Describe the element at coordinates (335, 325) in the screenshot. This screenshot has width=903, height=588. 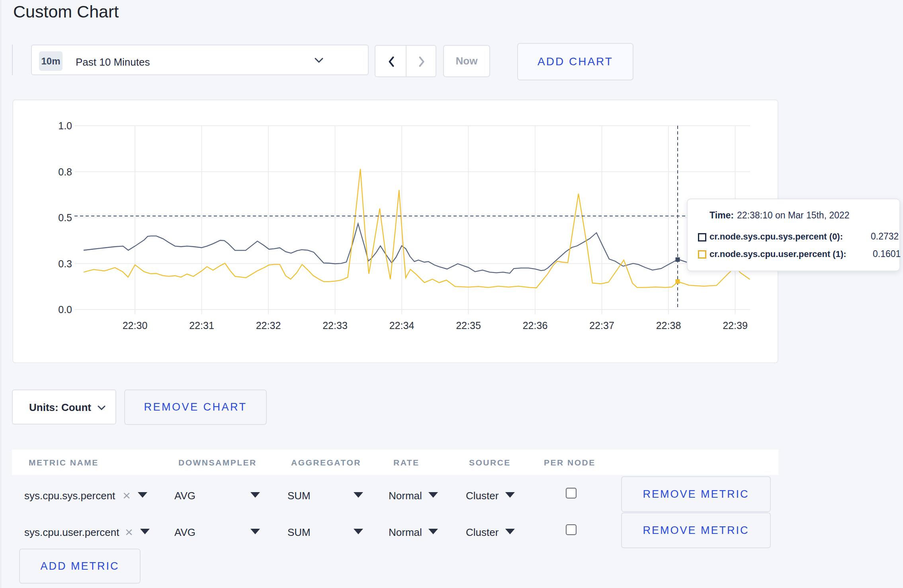
I see `svg-text: 22:33` at that location.